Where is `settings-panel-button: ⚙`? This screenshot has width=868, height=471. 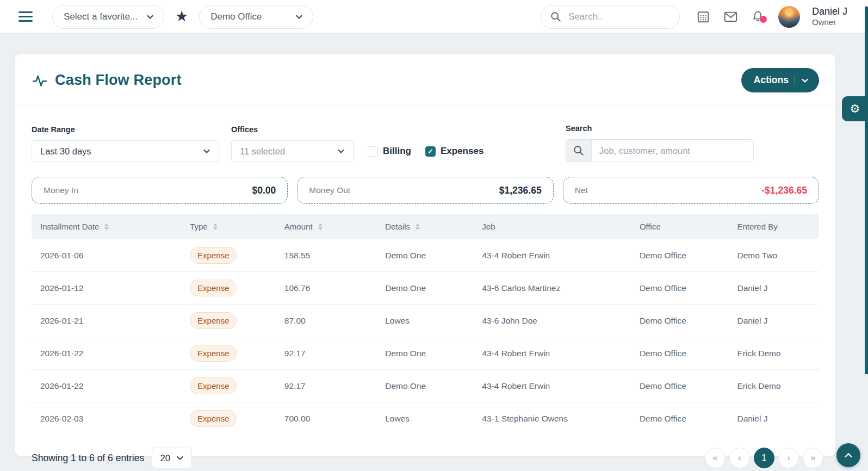
settings-panel-button: ⚙ is located at coordinates (855, 109).